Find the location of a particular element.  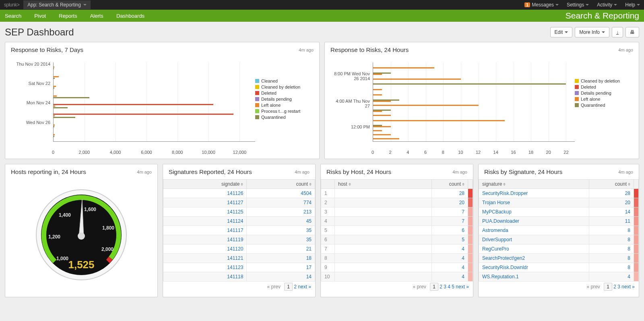

pager-page: 3 is located at coordinates (619, 287).